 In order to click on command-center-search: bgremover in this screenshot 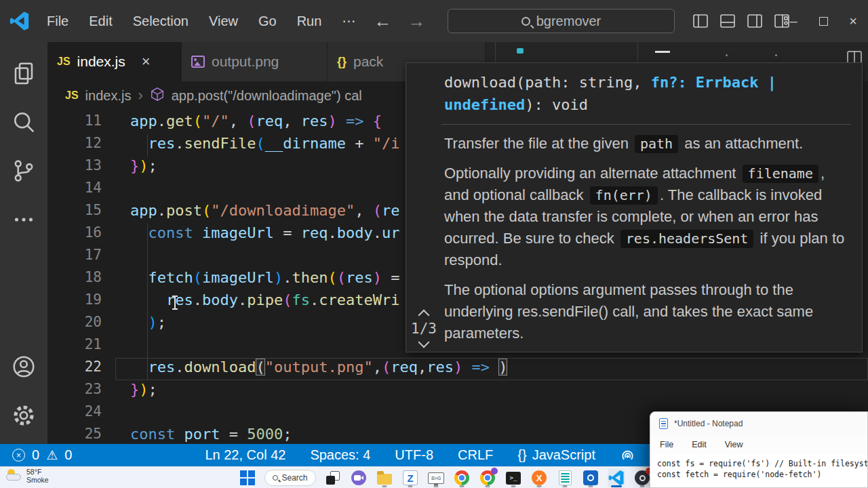, I will do `click(561, 21)`.